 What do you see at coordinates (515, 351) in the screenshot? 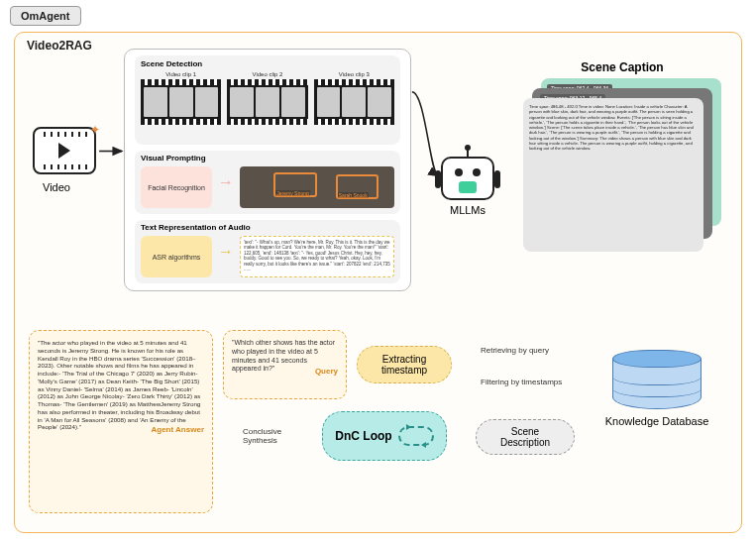
I see `retrieving-label: Retrieving by query` at bounding box center [515, 351].